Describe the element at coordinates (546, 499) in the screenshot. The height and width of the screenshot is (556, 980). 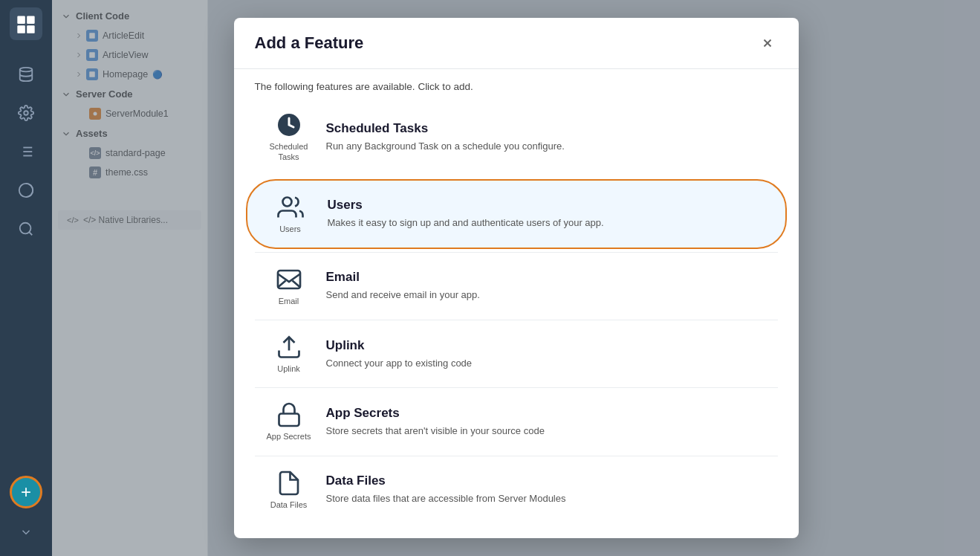
I see `data-files-desc: Store data files that are accessible fro…` at that location.